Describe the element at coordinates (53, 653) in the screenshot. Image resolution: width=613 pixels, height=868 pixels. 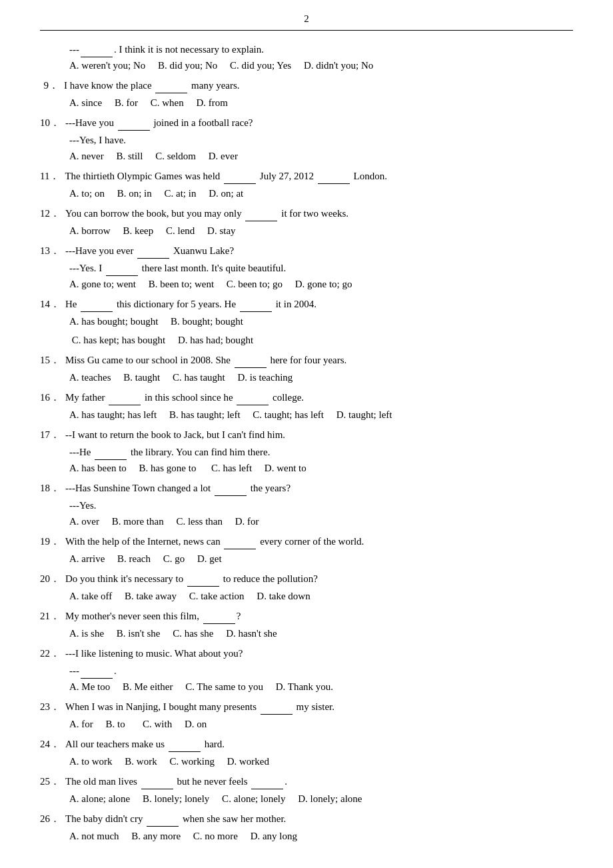
I see `q22-number: 22．` at that location.